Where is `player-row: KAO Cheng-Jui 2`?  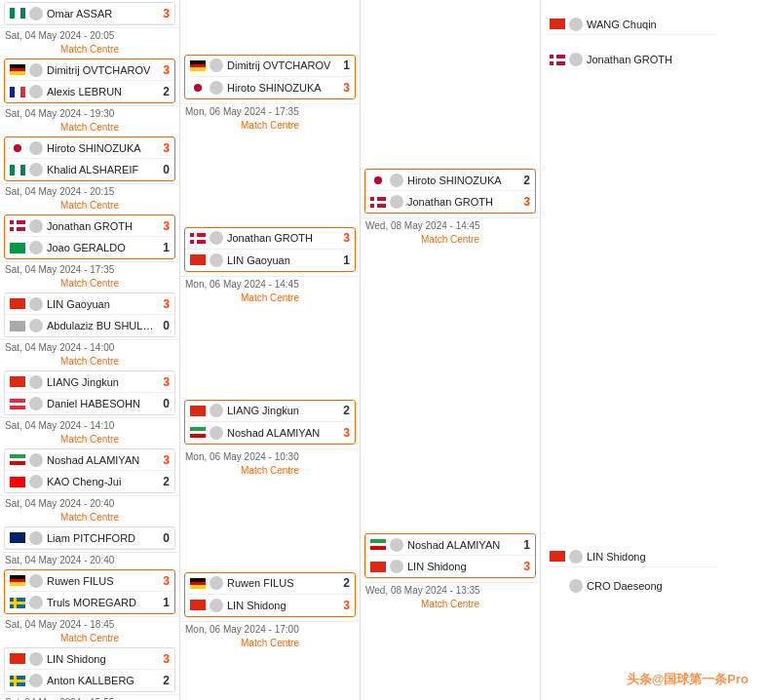
player-row: KAO Cheng-Jui 2 is located at coordinates (90, 482).